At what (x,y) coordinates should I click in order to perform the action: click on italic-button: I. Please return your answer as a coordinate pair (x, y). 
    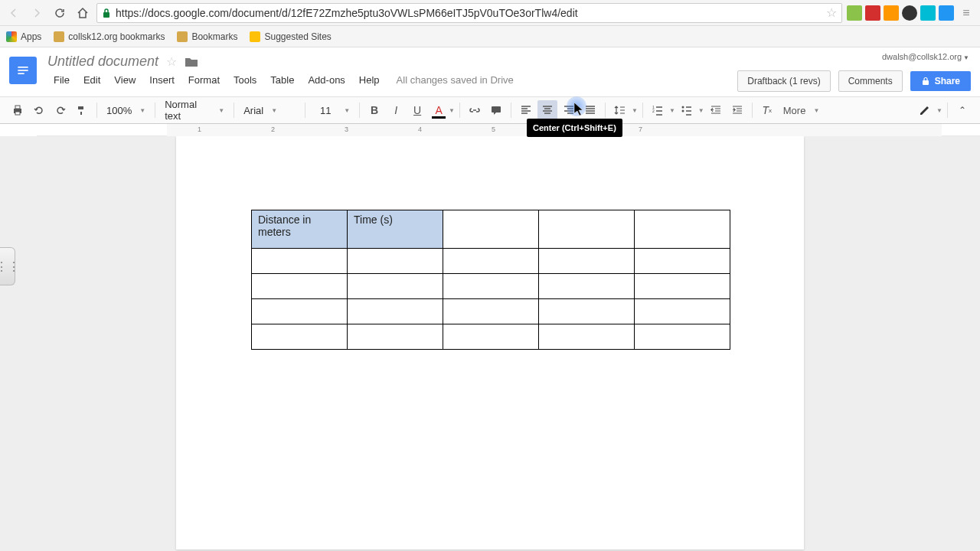
    Looking at the image, I should click on (396, 110).